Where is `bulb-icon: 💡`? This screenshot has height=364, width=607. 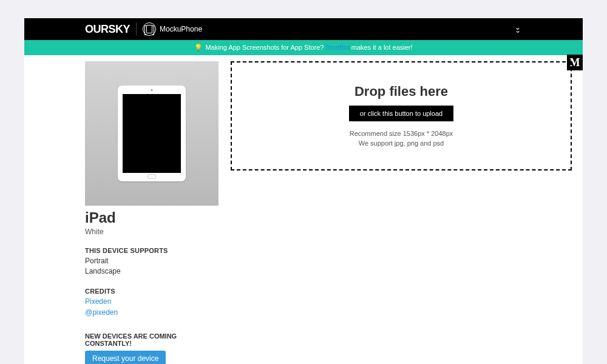
bulb-icon: 💡 is located at coordinates (198, 47).